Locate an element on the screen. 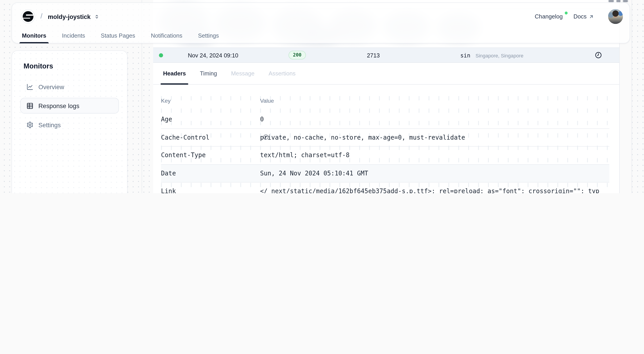 This screenshot has height=354, width=644. sidebar-nav-label: Response logs is located at coordinates (59, 106).